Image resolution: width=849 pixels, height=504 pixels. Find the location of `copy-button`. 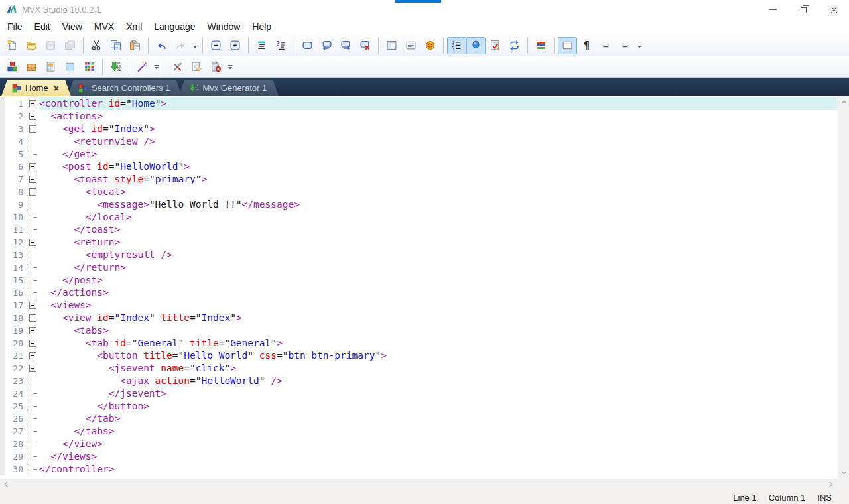

copy-button is located at coordinates (115, 46).